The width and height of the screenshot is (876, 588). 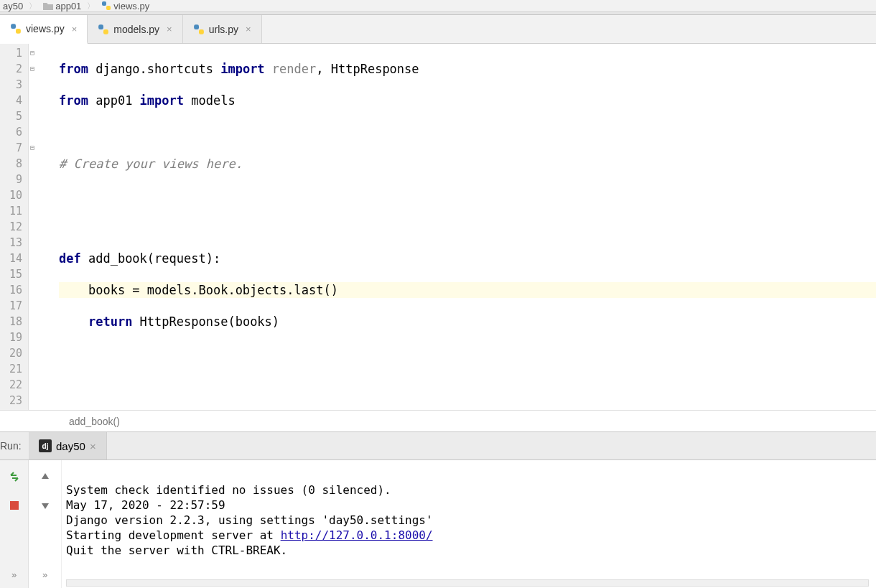 I want to click on line-number-gutter: 1234567891011121314151617181920212223, so click(x=14, y=227).